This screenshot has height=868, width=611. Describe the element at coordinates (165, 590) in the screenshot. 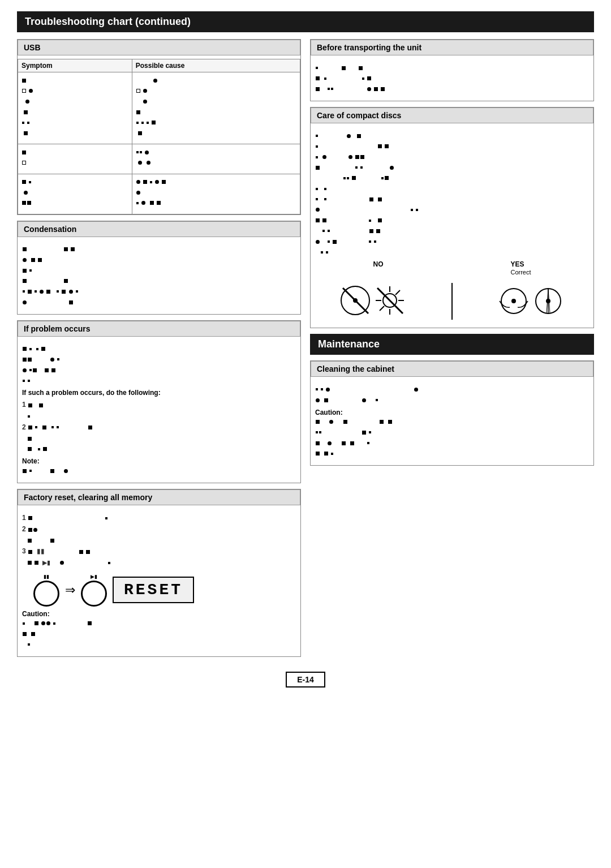

I see `reset-diagram: ▮▮ ⇒ ▶▮ RESET` at that location.